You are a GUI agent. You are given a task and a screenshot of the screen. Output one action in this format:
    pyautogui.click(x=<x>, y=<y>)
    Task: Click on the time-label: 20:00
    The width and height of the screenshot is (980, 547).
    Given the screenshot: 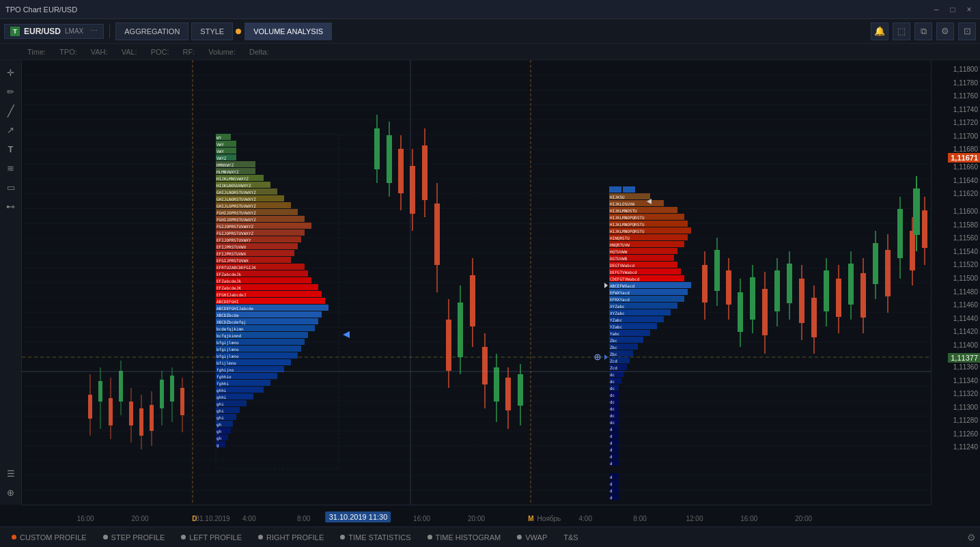 What is the action you would take?
    pyautogui.click(x=141, y=519)
    